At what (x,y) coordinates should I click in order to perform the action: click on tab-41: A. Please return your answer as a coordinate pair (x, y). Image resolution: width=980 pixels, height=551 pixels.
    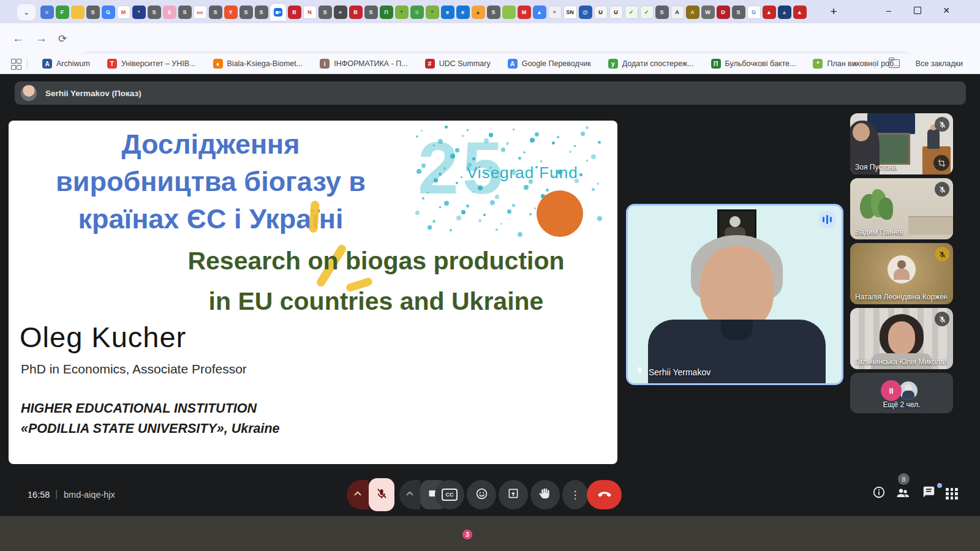
    Looking at the image, I should click on (677, 12).